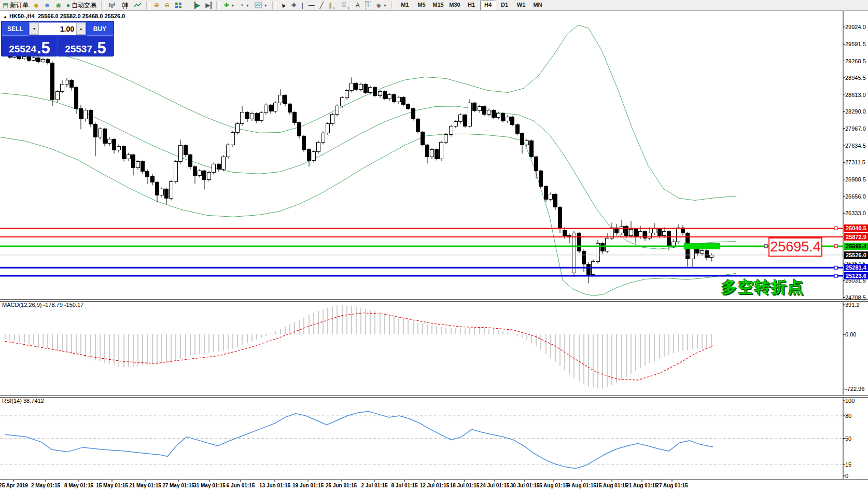  What do you see at coordinates (81, 29) in the screenshot?
I see `volume-increase-button: ▲` at bounding box center [81, 29].